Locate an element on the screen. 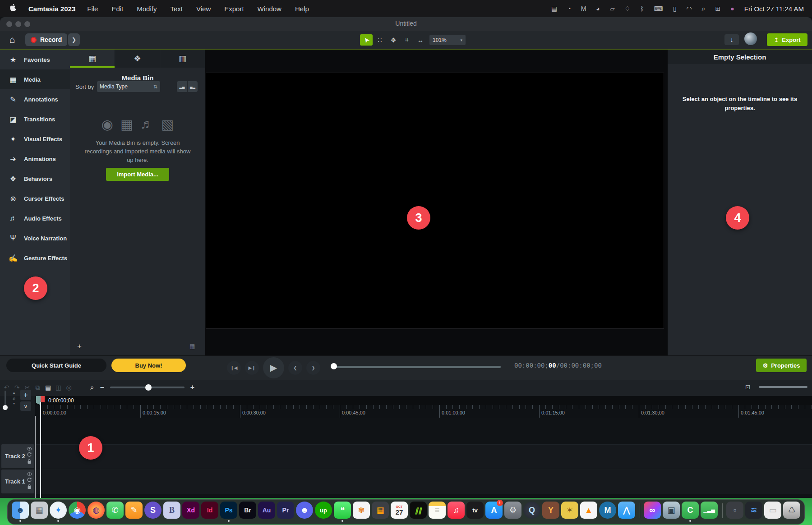 Image resolution: width=812 pixels, height=525 pixels. jump-back-button: ❮ is located at coordinates (295, 368).